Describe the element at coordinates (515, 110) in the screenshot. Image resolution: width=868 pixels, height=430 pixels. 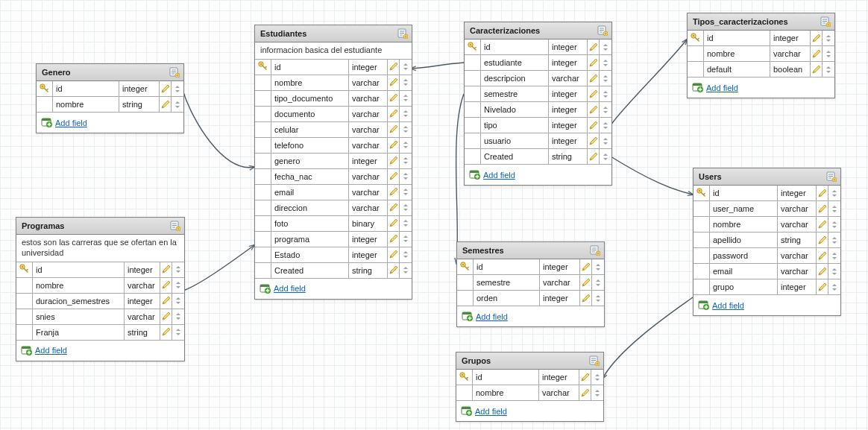
I see `field-name: Nivelado` at that location.